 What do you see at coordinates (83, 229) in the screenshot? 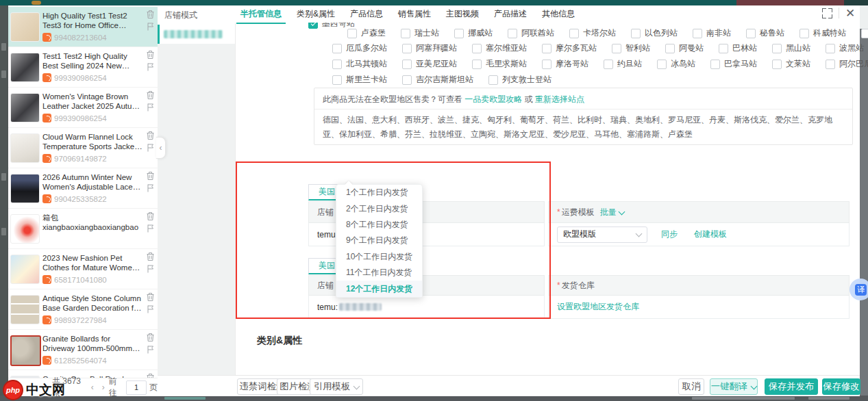
I see `product-card: 箱包xiangbaoxiangbaoxiangbao` at bounding box center [83, 229].